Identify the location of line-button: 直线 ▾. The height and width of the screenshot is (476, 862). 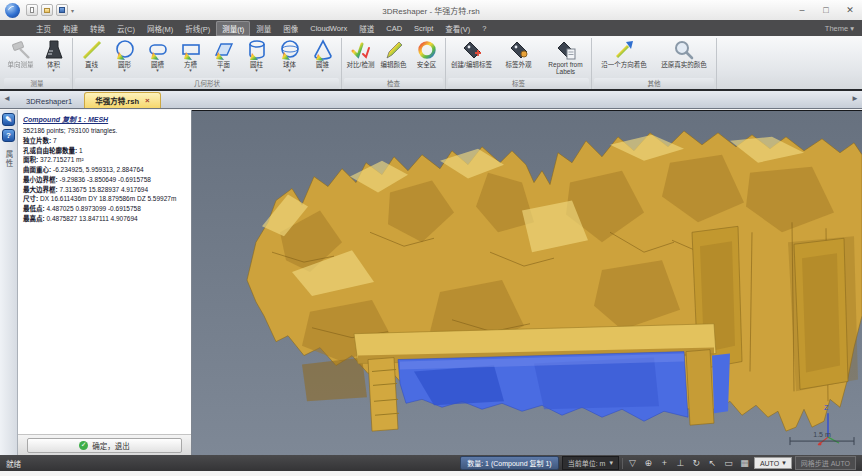
(92, 56).